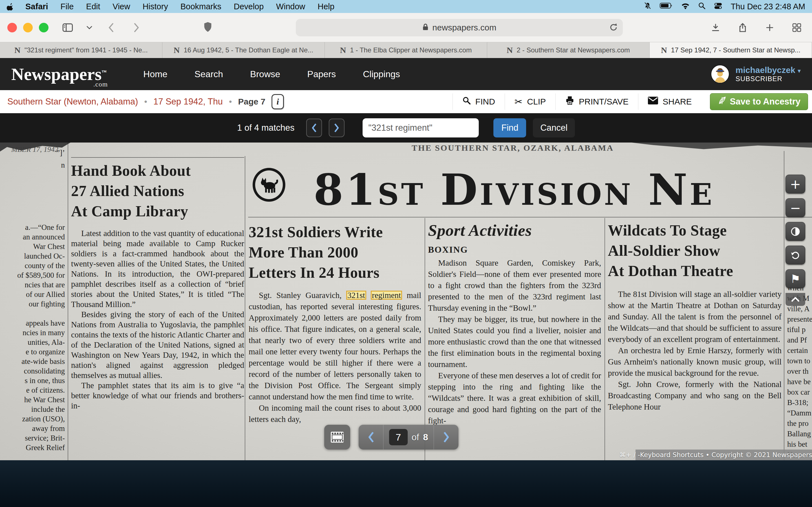 The width and height of the screenshot is (812, 507). Describe the element at coordinates (515, 285) in the screenshot. I see `article-paragraph: Madison Square Garden, Comiskey Park, So…` at that location.